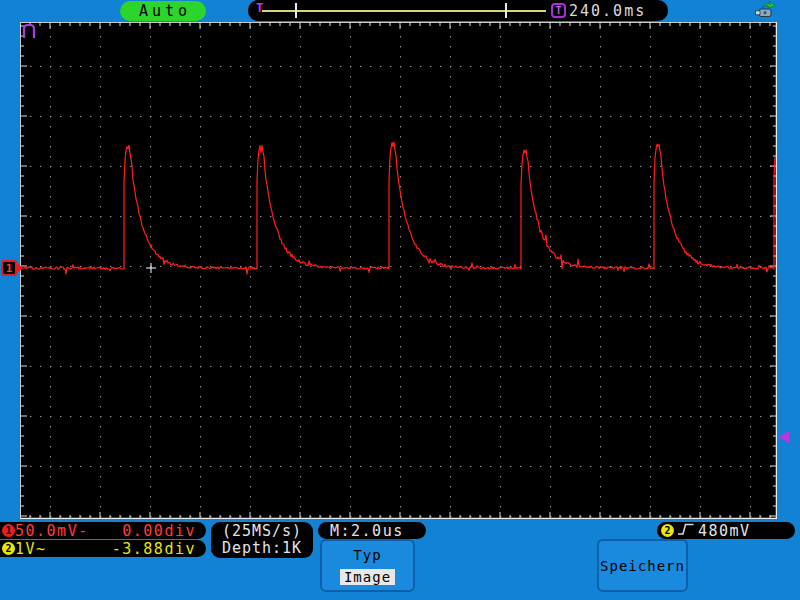 The height and width of the screenshot is (600, 800). I want to click on trigger-time-readout: T 240.0ms, so click(598, 10).